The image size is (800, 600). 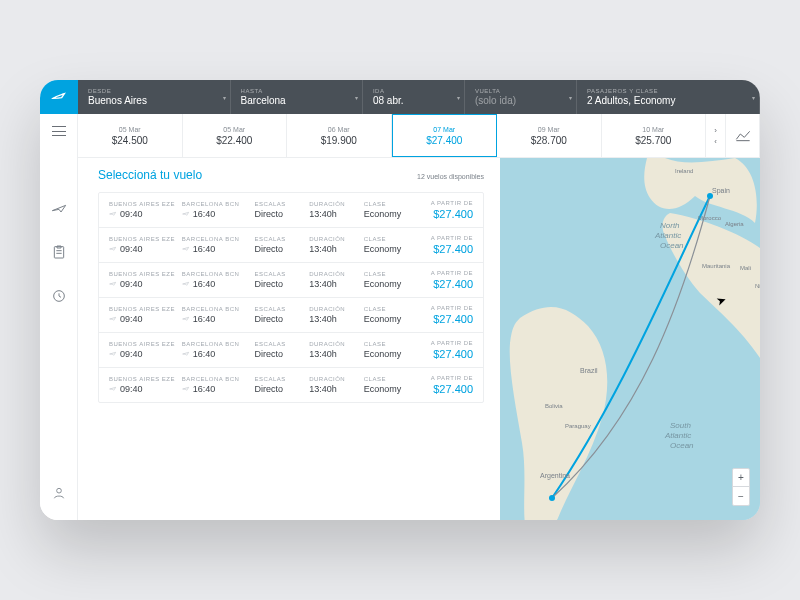 I want to click on zoom-in-button: +, so click(x=741, y=478).